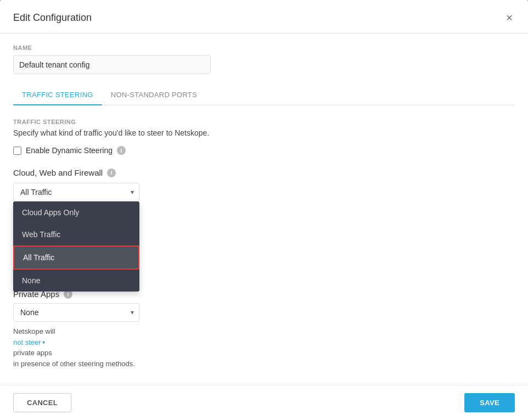  Describe the element at coordinates (264, 59) in the screenshot. I see `name-field-group: NAME` at that location.